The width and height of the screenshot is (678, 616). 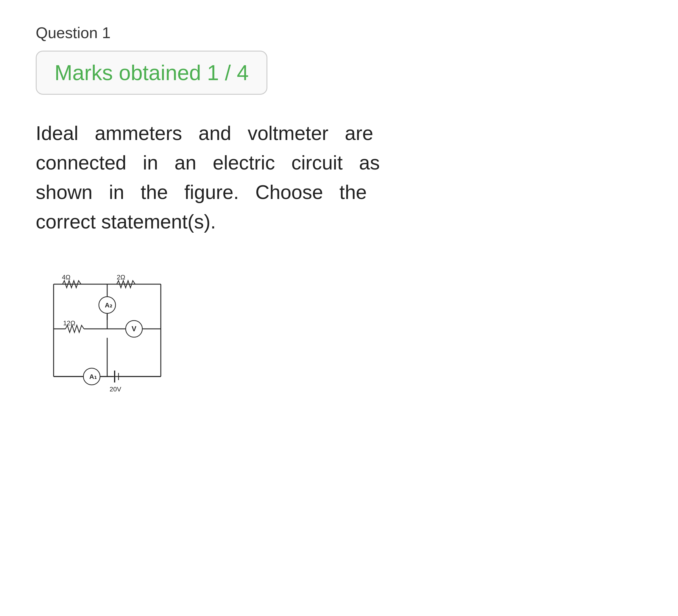 What do you see at coordinates (113, 332) in the screenshot?
I see `circuit-svg: 4Ω 2Ω A₂ 12Ω` at bounding box center [113, 332].